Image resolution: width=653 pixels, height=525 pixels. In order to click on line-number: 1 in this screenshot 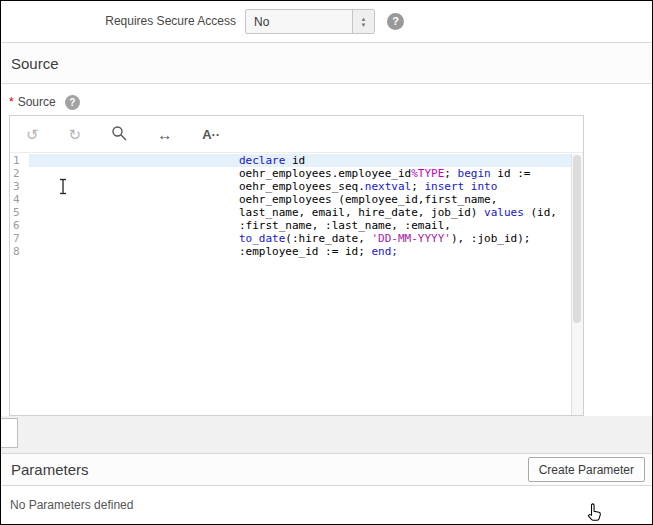, I will do `click(21, 160)`.